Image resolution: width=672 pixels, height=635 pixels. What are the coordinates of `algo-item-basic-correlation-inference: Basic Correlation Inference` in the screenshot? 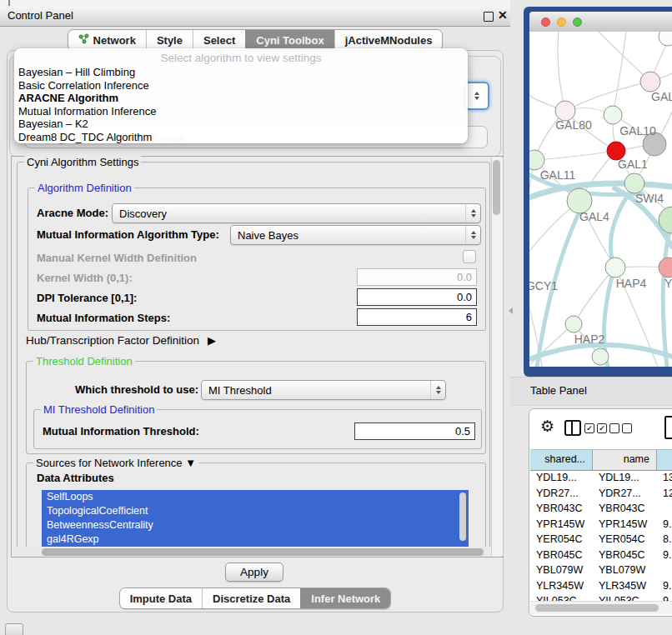 It's located at (241, 86).